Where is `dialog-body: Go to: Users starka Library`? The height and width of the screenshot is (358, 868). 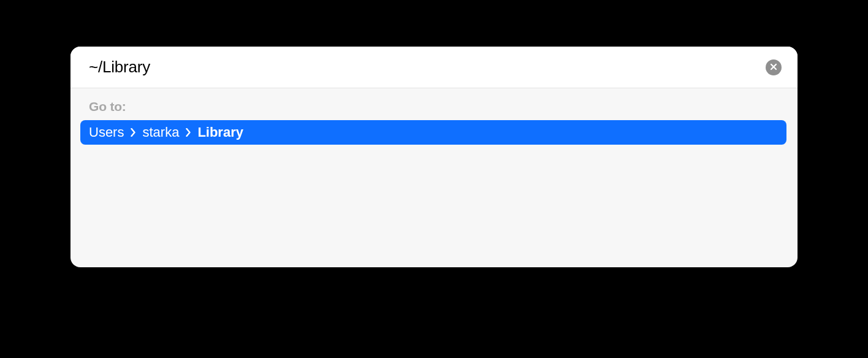 dialog-body: Go to: Users starka Library is located at coordinates (434, 116).